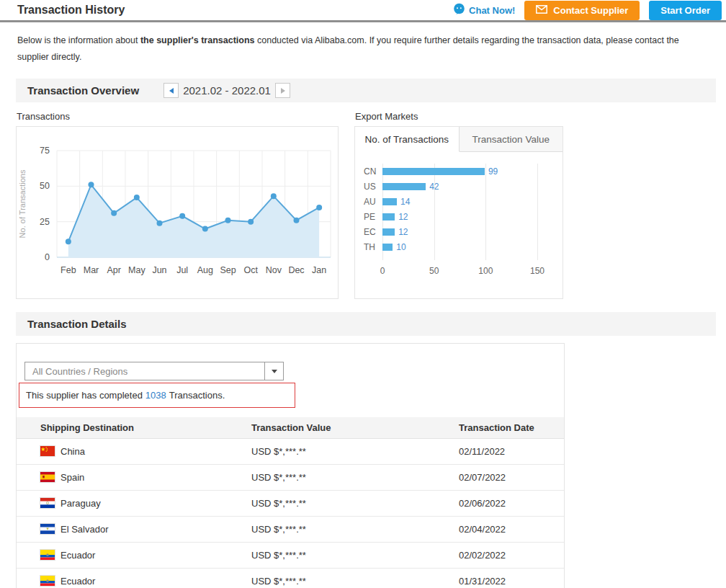 This screenshot has height=588, width=726. Describe the element at coordinates (84, 529) in the screenshot. I see `country-name: El Salvador` at that location.